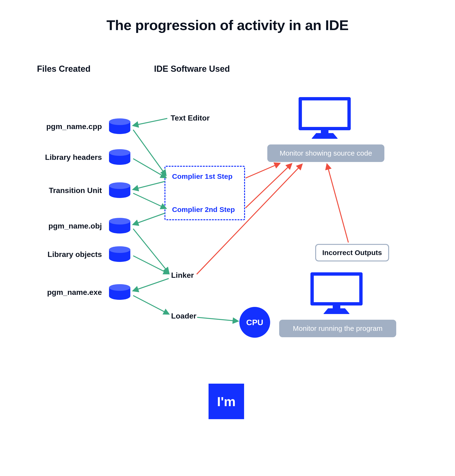  I want to click on file-label-libobj: Library objects, so click(66, 254).